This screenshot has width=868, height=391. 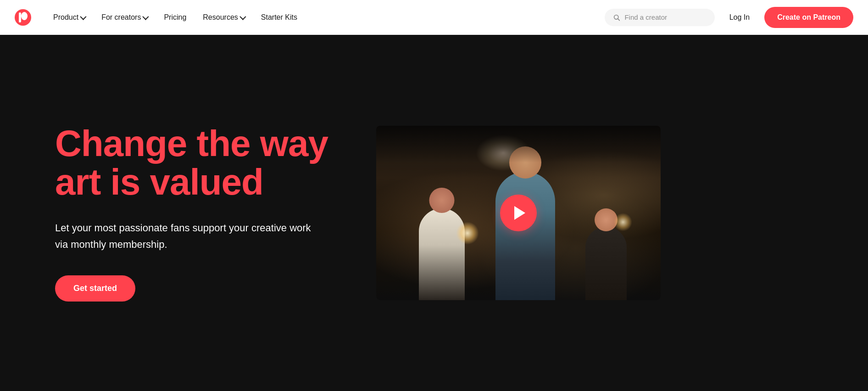 I want to click on person-left, so click(x=442, y=254).